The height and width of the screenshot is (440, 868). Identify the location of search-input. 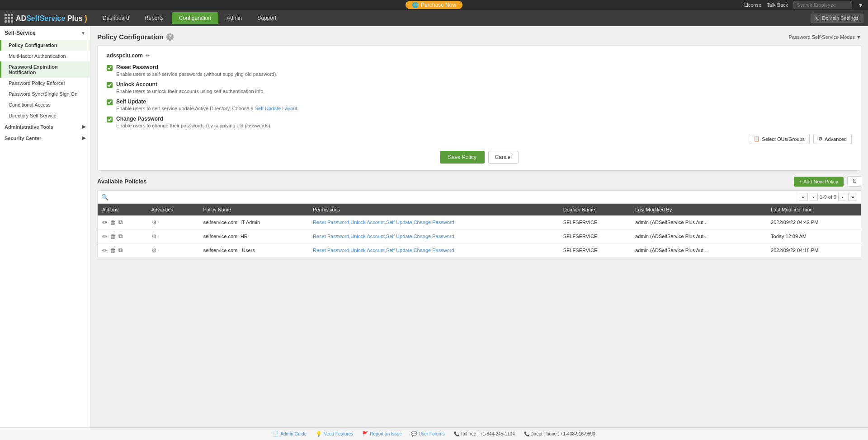
(823, 5).